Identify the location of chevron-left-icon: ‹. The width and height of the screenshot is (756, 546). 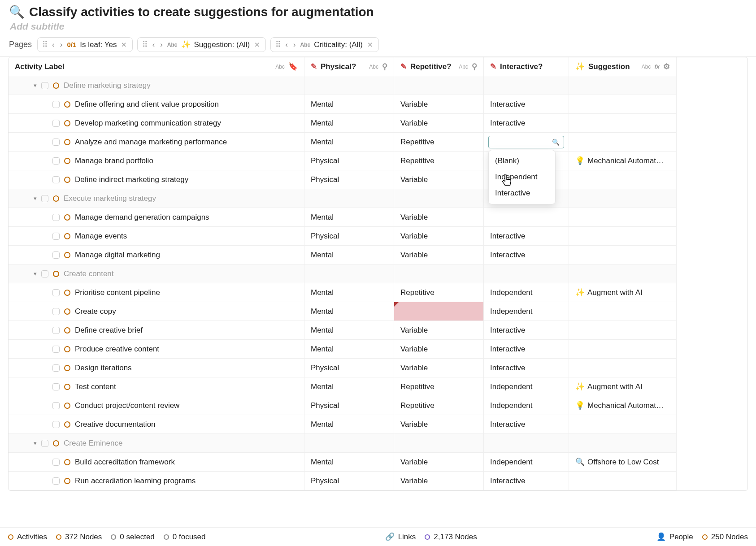
(153, 45).